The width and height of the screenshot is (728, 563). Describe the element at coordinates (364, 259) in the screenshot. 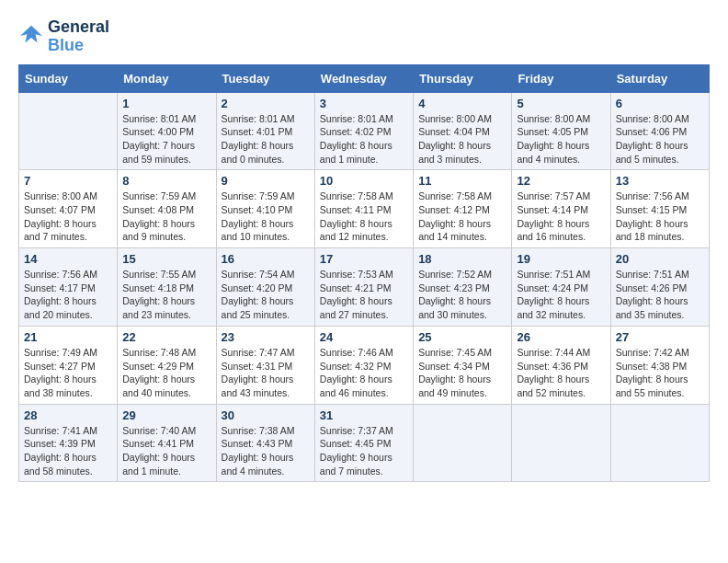

I see `day-number: 17` at that location.